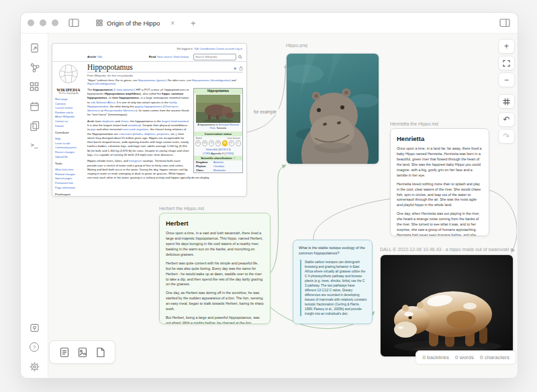 The width and height of the screenshot is (537, 392). What do you see at coordinates (68, 113) in the screenshot?
I see `wiki-nav-main: Main pageContentsCurrent eventsRandom ar…` at bounding box center [68, 113].